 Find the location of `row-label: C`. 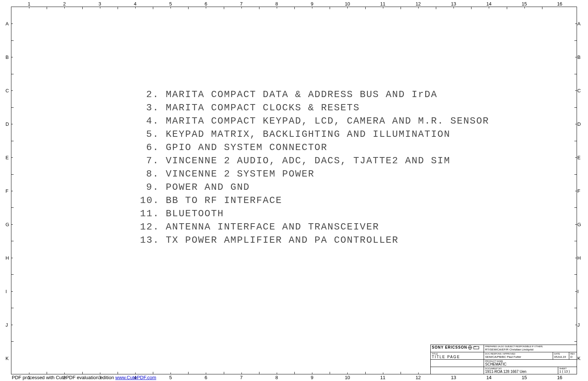

row-label: C is located at coordinates (7, 90).